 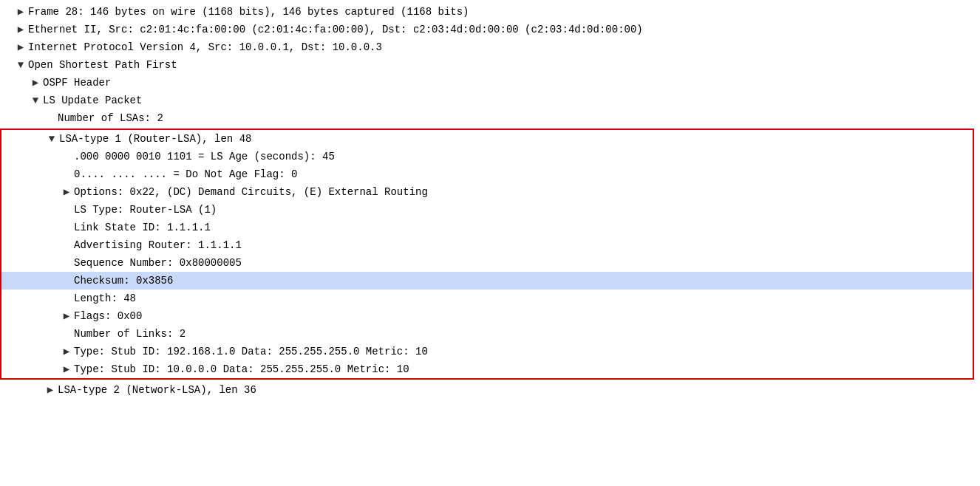 What do you see at coordinates (523, 352) in the screenshot?
I see `type-stub1-content: Type: Stub ID: 192.168.1.0 Data: 255.255…` at bounding box center [523, 352].